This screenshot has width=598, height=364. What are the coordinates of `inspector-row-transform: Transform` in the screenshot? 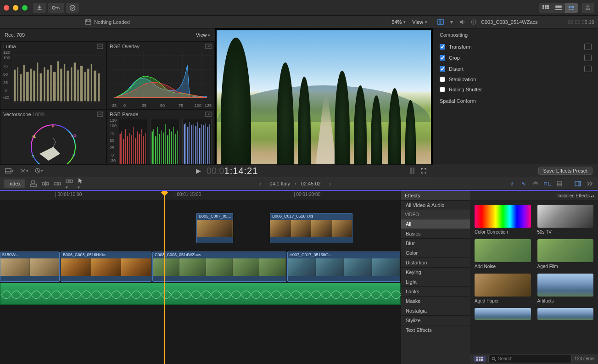 It's located at (516, 47).